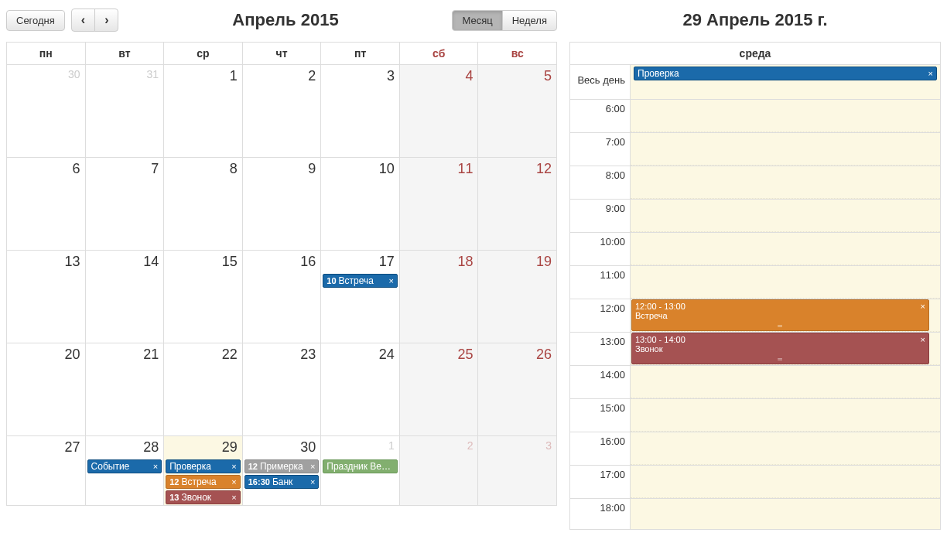  I want to click on hour-label: 6:00, so click(600, 116).